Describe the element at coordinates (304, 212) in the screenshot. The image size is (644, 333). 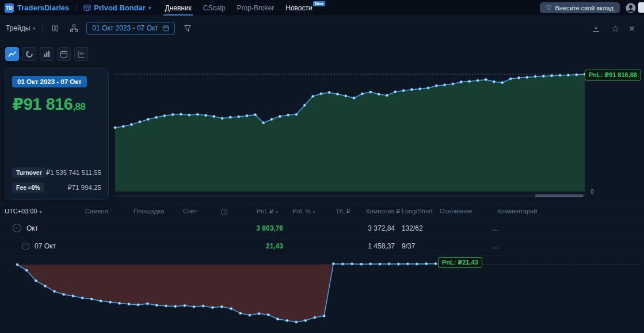
I see `col-pnl-pct: PnL %▾` at that location.